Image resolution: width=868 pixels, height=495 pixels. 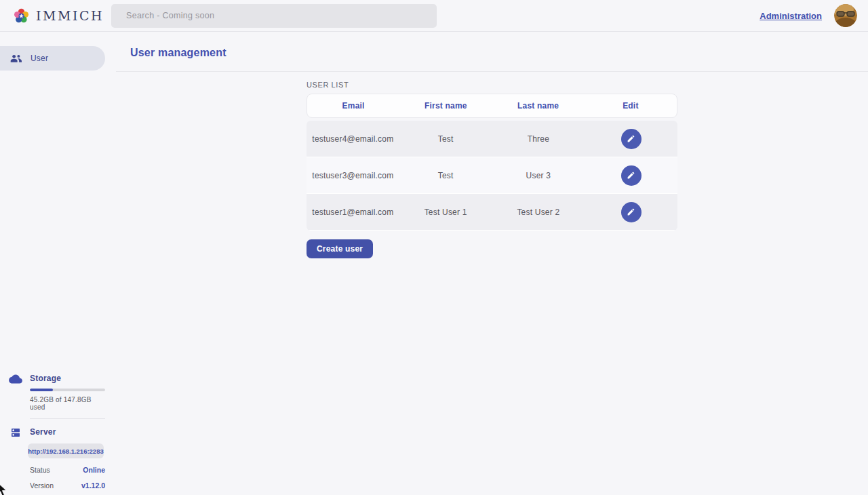 I want to click on immich-logo-icon, so click(x=22, y=16).